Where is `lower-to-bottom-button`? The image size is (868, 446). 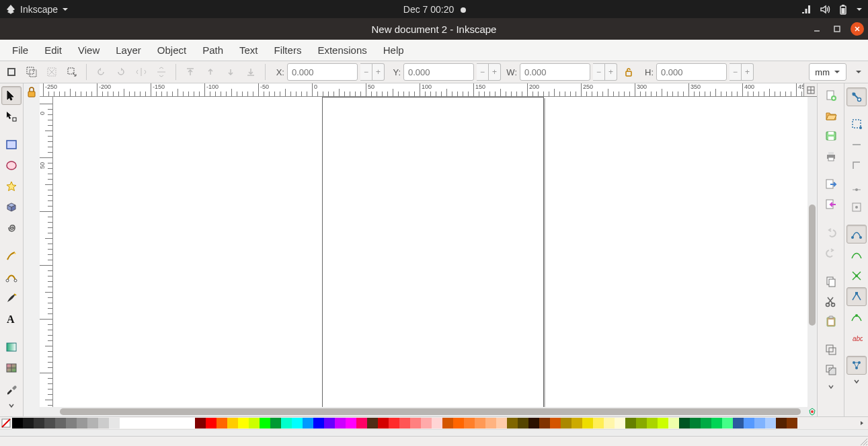 lower-to-bottom-button is located at coordinates (251, 72).